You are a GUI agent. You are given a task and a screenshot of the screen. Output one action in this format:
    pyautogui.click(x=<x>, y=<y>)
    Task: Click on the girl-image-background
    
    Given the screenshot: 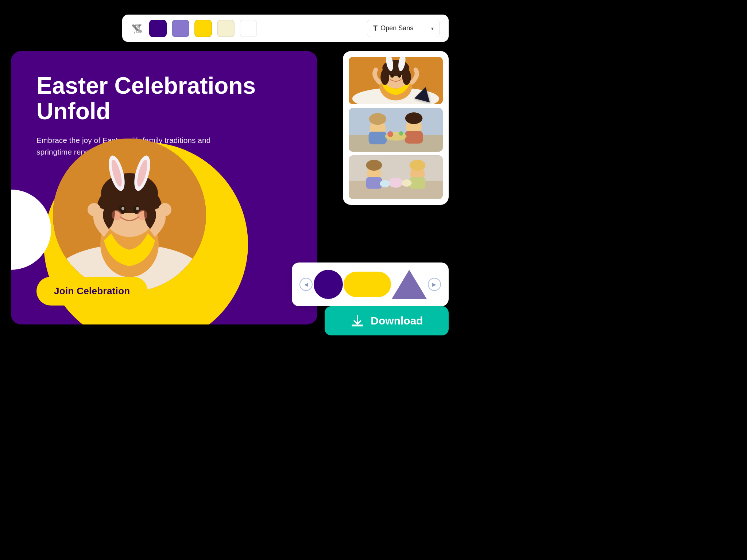 What is the action you would take?
    pyautogui.click(x=129, y=215)
    